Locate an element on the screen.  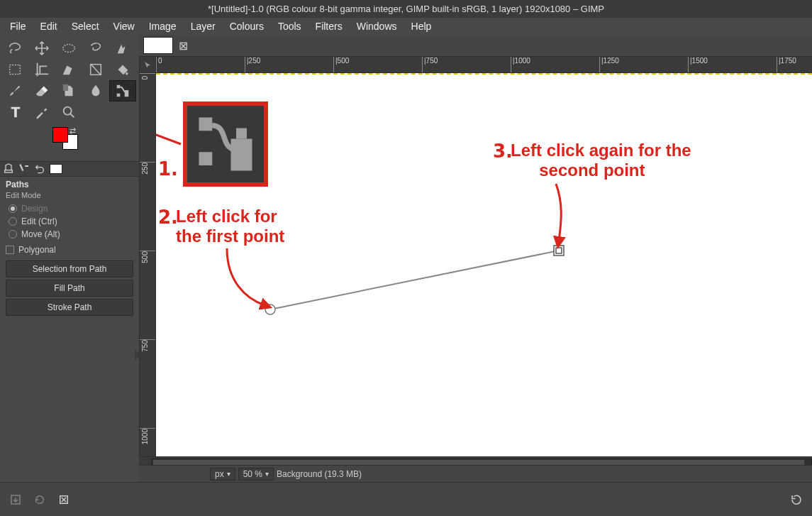
checkbox-polygonal: Polygonal is located at coordinates (69, 250).